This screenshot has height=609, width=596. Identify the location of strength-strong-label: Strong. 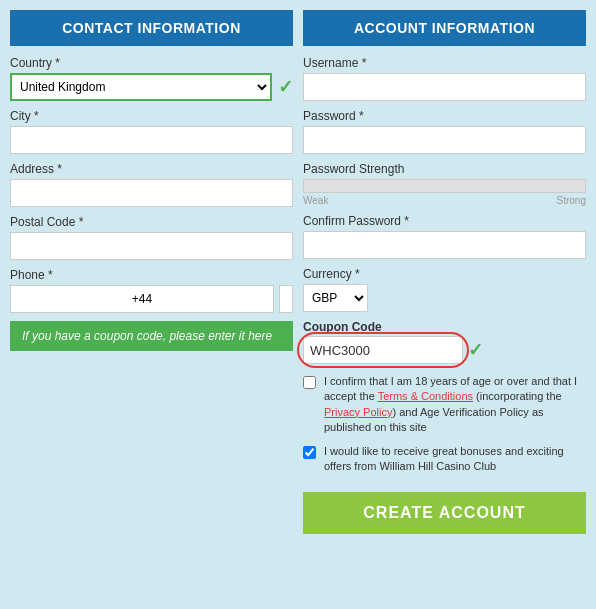
(572, 200).